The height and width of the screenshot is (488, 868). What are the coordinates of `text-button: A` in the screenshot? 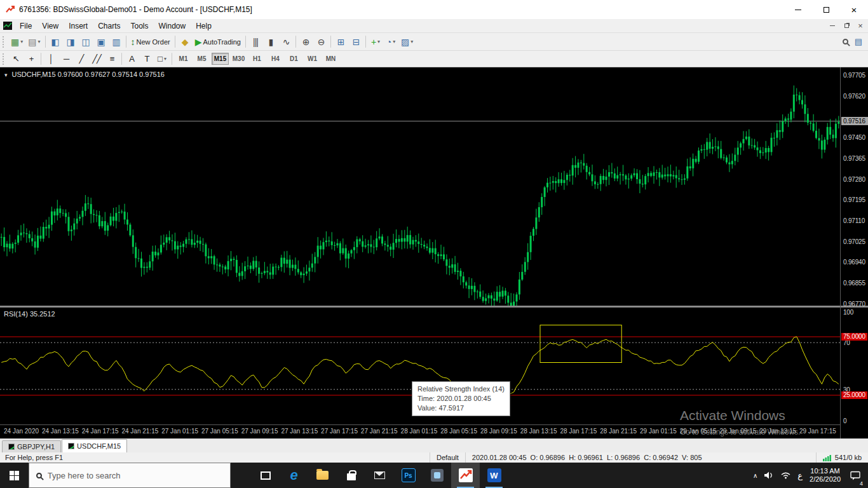 It's located at (132, 58).